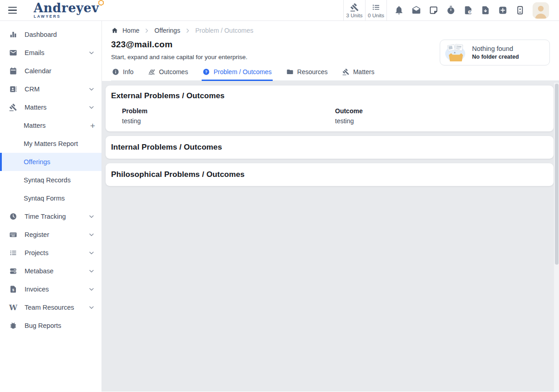  What do you see at coordinates (237, 74) in the screenshot?
I see `tab-problem-outcomes: Problem / Outcomes` at bounding box center [237, 74].